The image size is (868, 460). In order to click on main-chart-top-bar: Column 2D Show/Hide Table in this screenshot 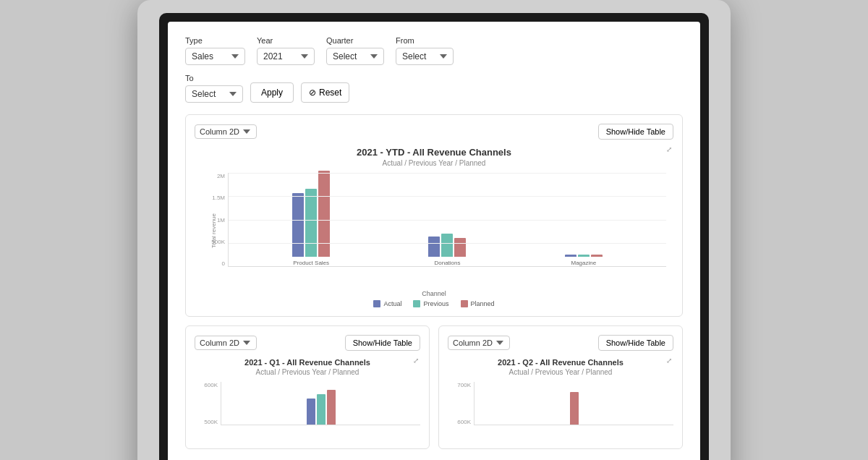, I will do `click(434, 132)`.